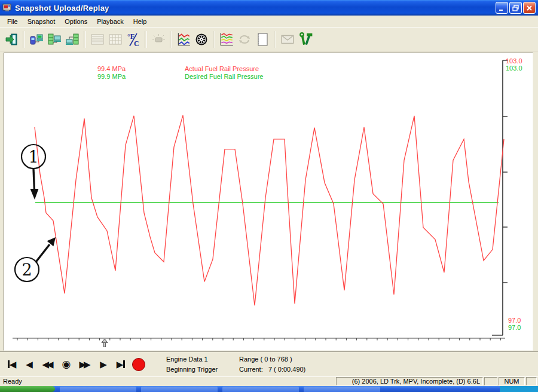 The image size is (538, 392). Describe the element at coordinates (136, 43) in the screenshot. I see `svg-text: C` at that location.